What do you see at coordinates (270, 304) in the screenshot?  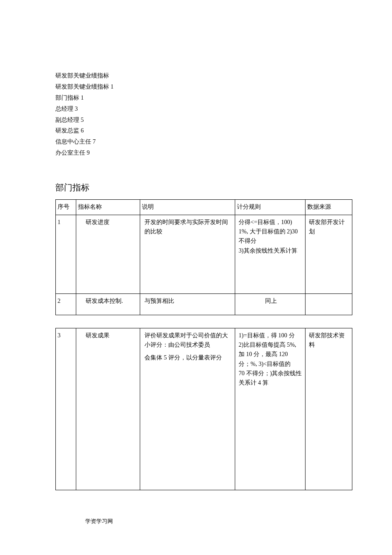 I see `cell-rule: 同上` at bounding box center [270, 304].